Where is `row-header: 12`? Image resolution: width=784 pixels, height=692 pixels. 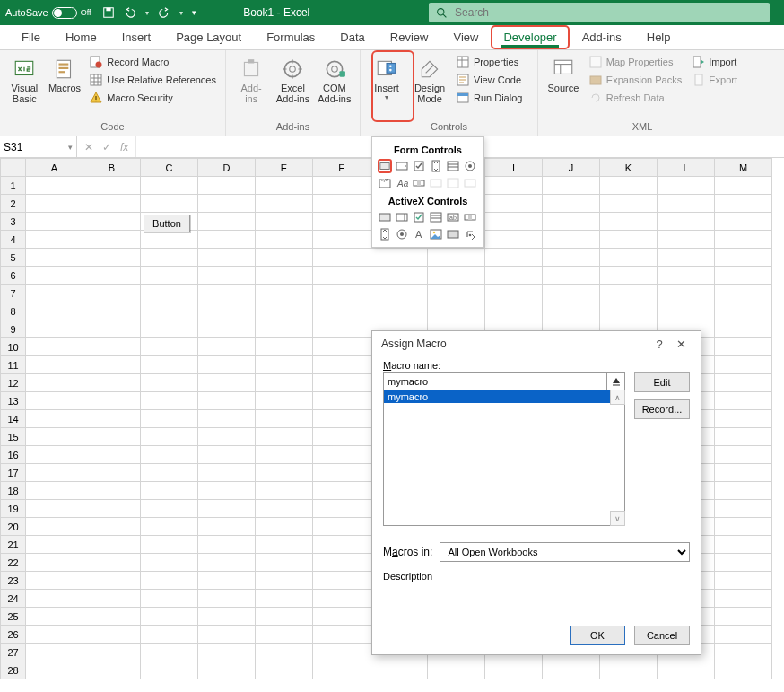
row-header: 12 is located at coordinates (13, 383).